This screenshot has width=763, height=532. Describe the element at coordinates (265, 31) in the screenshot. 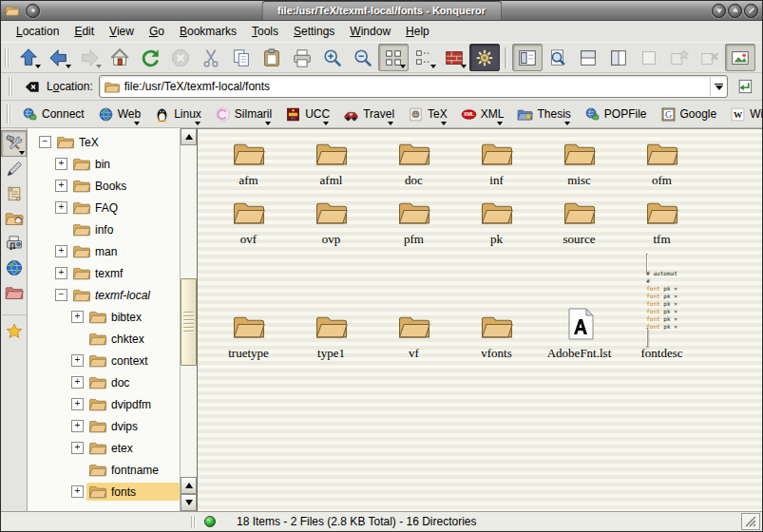

I see `menu-tools: Tools` at that location.